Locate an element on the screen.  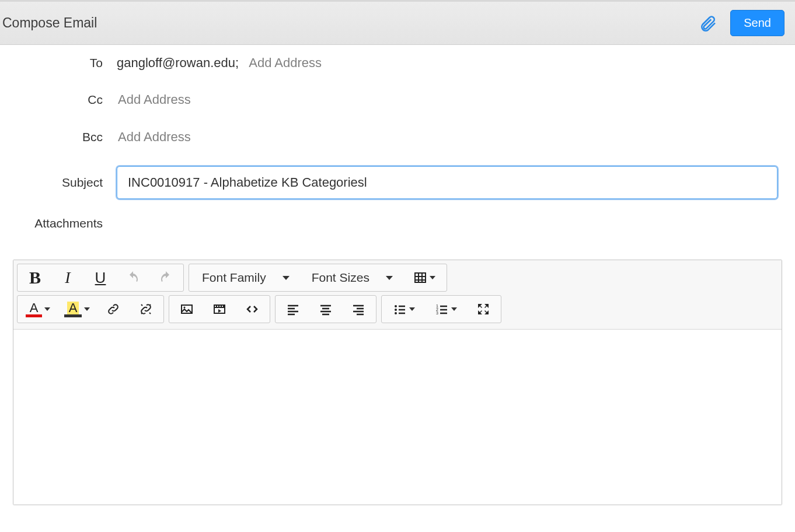
text-color-button: A is located at coordinates (38, 309).